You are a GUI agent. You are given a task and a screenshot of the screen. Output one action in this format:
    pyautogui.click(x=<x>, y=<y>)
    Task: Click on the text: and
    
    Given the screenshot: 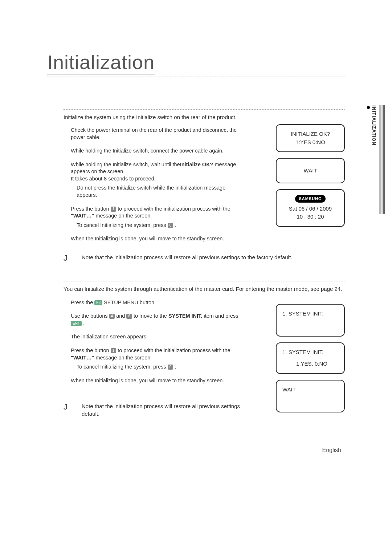 What is the action you would take?
    pyautogui.click(x=121, y=316)
    